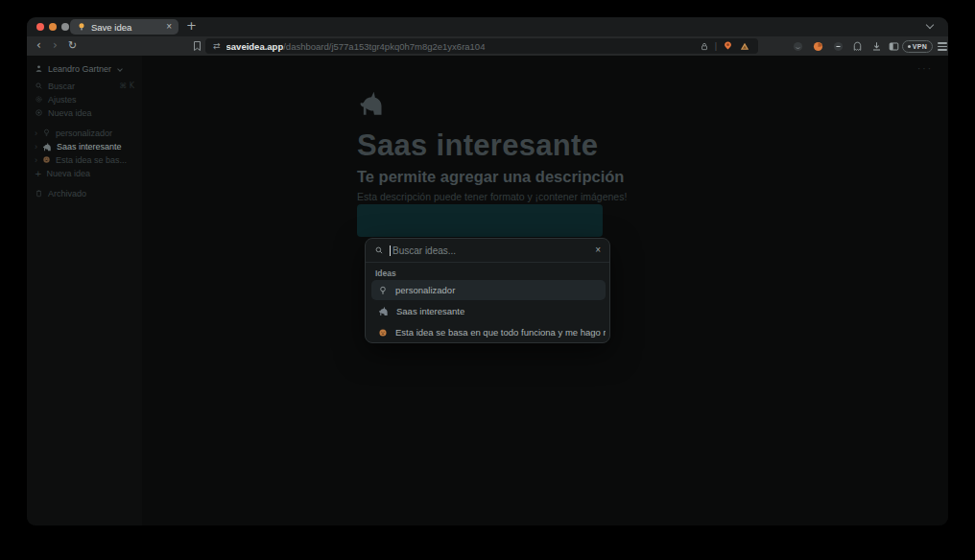  Describe the element at coordinates (198, 46) in the screenshot. I see `bookmark-icon` at that location.